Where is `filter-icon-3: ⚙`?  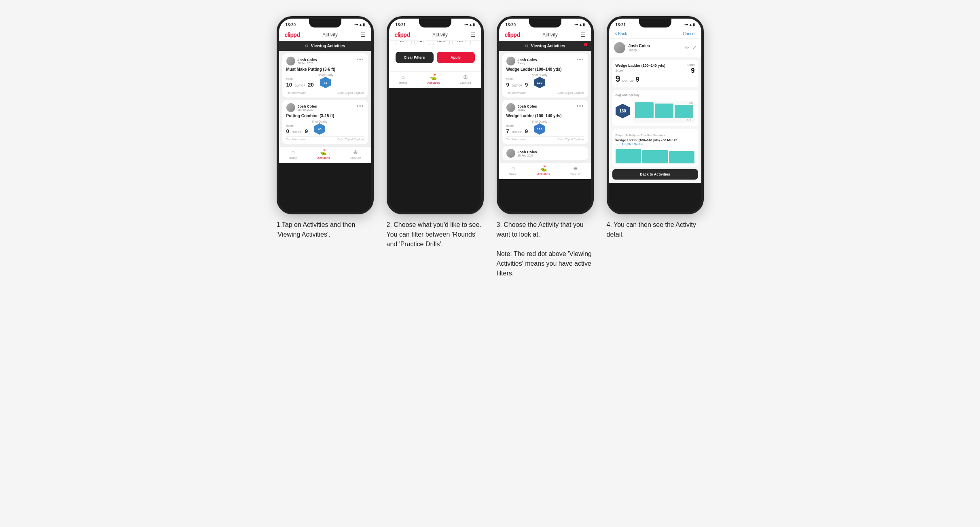
filter-icon-3: ⚙ is located at coordinates (527, 46).